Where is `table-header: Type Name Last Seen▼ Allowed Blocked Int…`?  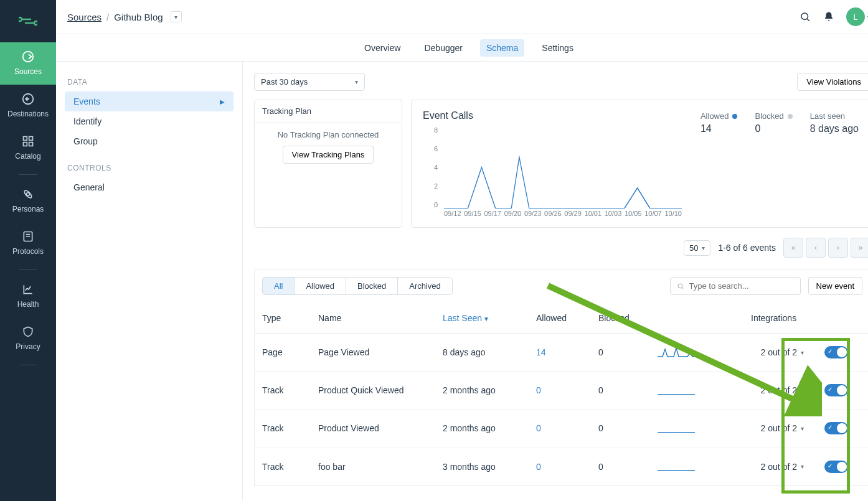 table-header: Type Name Last Seen▼ Allowed Blocked Int… is located at coordinates (562, 318).